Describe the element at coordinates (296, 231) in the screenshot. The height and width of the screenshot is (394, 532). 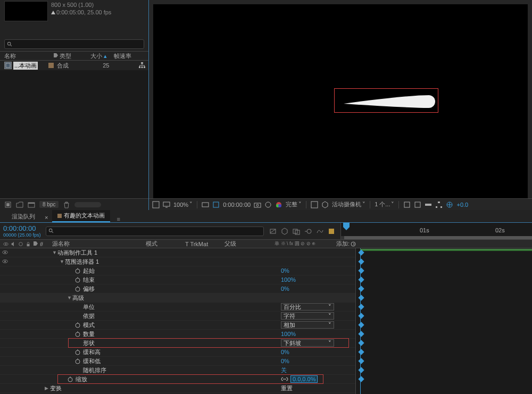
I see `frame-blend-icon` at that location.